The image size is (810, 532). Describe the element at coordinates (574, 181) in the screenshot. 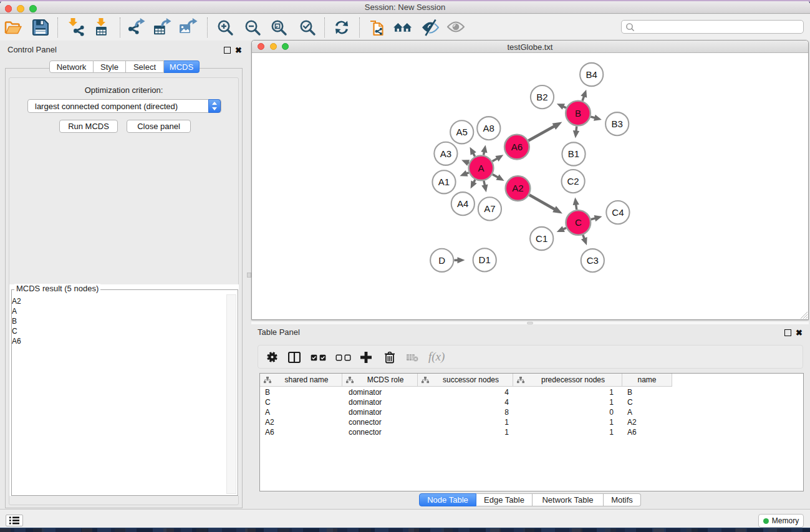

I see `svg-text: C2` at that location.